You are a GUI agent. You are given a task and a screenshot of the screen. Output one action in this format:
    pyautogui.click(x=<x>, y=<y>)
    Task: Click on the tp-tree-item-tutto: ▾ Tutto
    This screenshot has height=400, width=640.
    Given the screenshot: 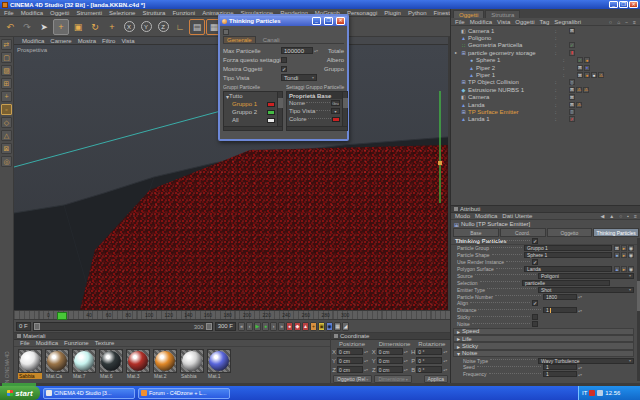 What is the action you would take?
    pyautogui.click(x=250, y=96)
    